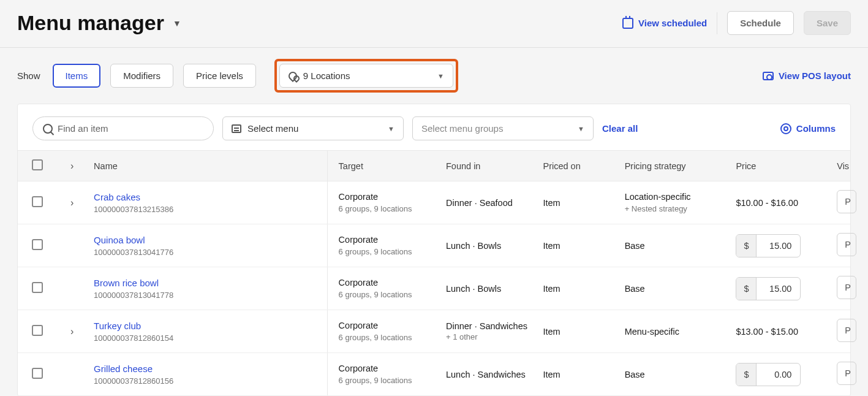 The image size is (868, 396). Describe the element at coordinates (207, 338) in the screenshot. I see `item-id: 100000037812860154` at that location.